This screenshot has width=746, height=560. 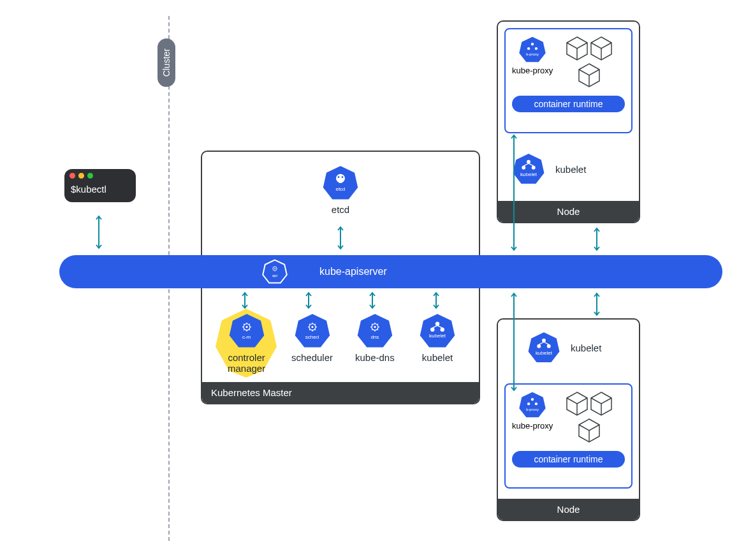 What do you see at coordinates (569, 459) in the screenshot?
I see `node-bottom-runtime-label: container runtime` at bounding box center [569, 459].